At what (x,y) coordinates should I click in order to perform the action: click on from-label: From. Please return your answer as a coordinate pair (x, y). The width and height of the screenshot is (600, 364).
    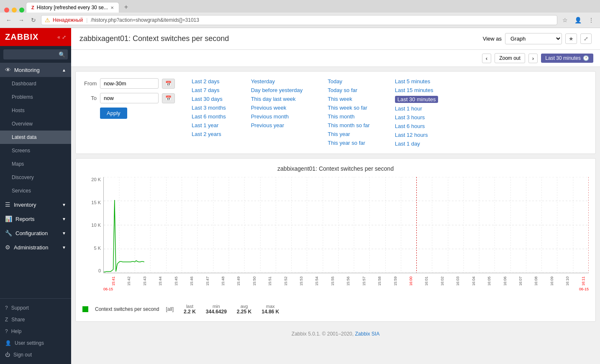
    Looking at the image, I should click on (90, 84).